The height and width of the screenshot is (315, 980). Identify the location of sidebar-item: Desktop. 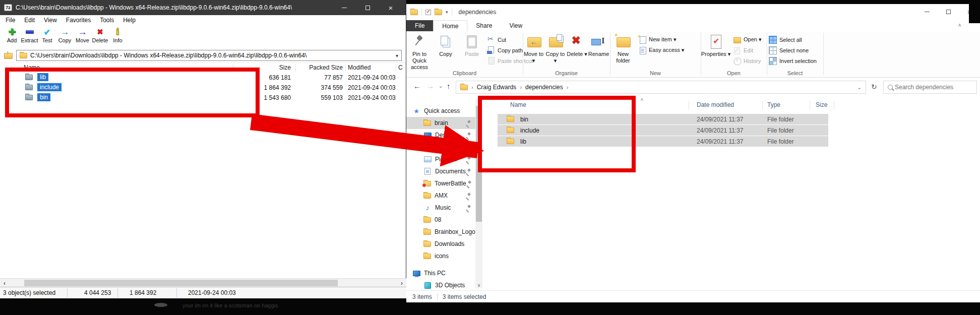
(441, 135).